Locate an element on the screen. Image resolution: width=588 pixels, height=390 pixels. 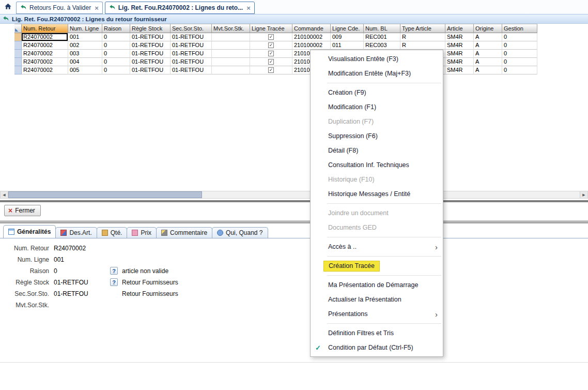
cell-num_bl: REC001 is located at coordinates (382, 37).